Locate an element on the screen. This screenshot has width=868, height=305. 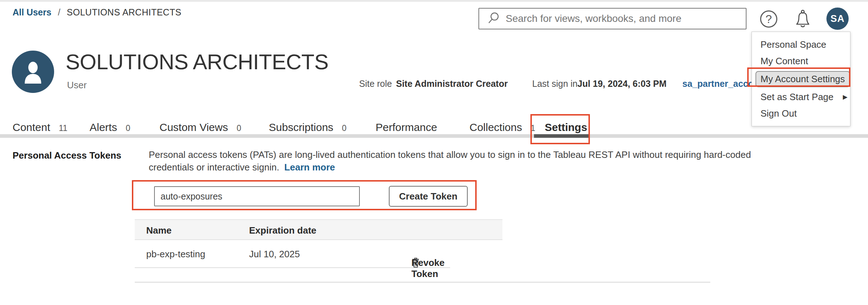
menu-item-my-content: My Content is located at coordinates (801, 61).